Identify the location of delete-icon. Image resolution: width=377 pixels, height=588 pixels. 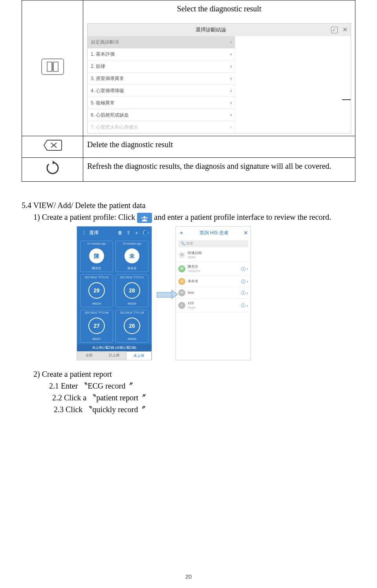
(53, 147).